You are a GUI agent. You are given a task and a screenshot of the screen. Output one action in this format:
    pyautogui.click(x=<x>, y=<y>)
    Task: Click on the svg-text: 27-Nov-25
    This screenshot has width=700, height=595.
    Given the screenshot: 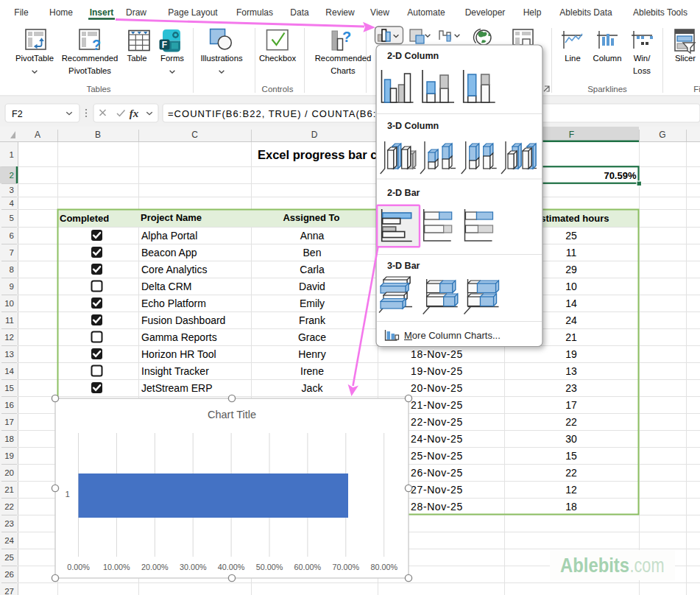 What is the action you would take?
    pyautogui.click(x=437, y=490)
    